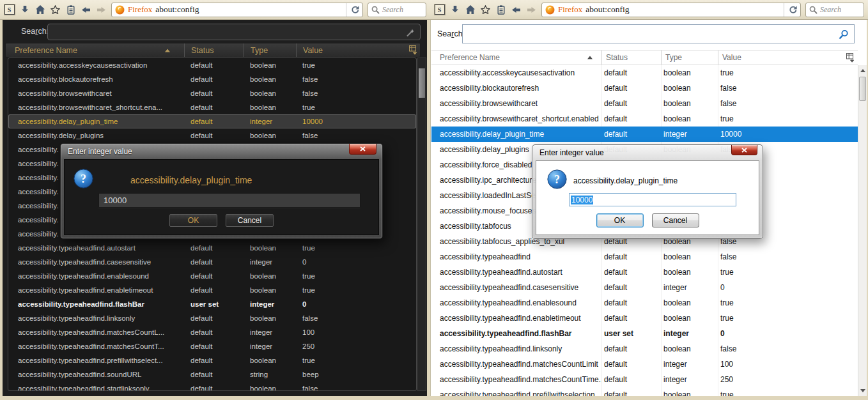 The width and height of the screenshot is (868, 400). I want to click on table-row: accessibility.delay_plugins default bool…, so click(212, 135).